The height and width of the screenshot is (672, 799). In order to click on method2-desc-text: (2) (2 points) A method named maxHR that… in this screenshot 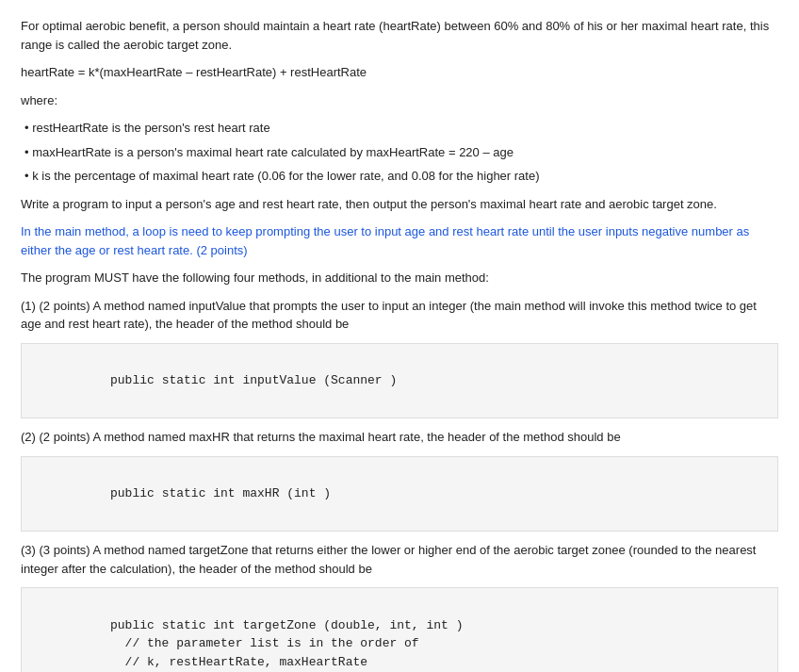, I will do `click(320, 437)`.